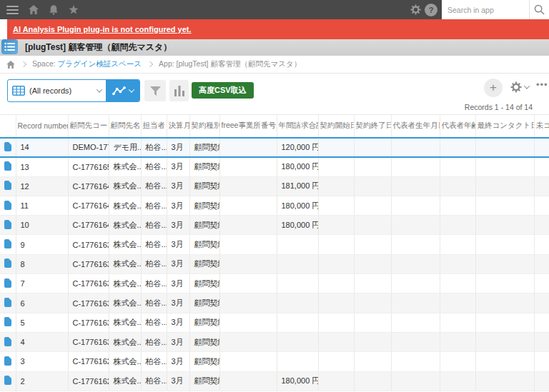  What do you see at coordinates (124, 361) in the screenshot?
I see `cell: 株式会...` at bounding box center [124, 361].